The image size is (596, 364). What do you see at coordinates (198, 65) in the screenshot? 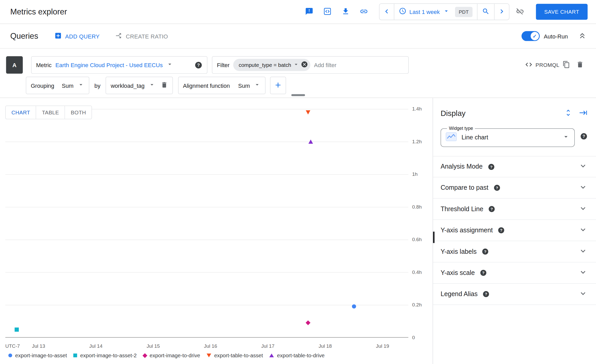
I see `metric-help-icon: ?` at bounding box center [198, 65].